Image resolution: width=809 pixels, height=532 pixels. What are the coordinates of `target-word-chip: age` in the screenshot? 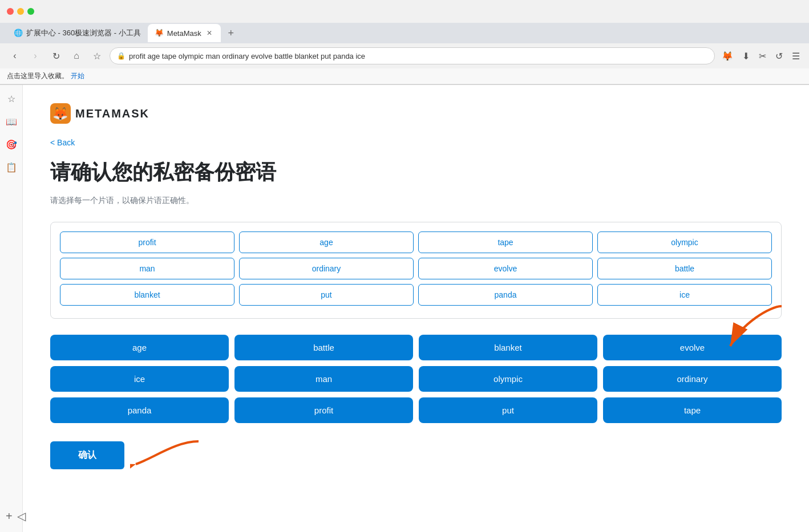 It's located at (326, 242).